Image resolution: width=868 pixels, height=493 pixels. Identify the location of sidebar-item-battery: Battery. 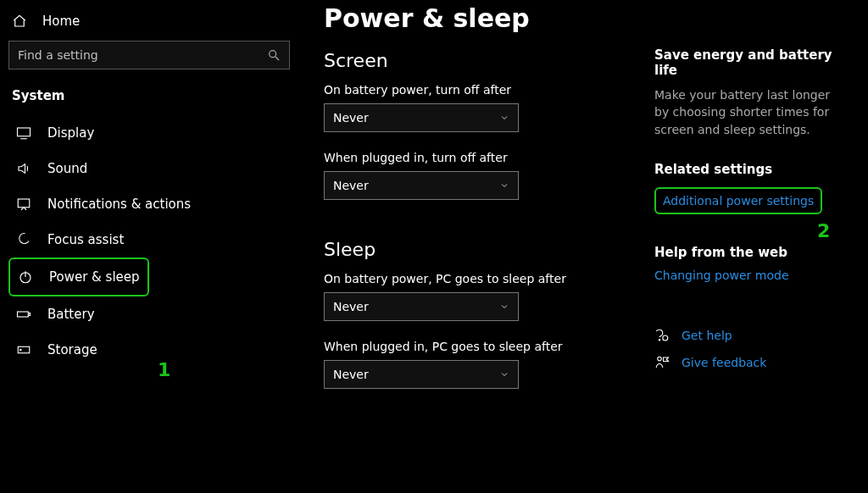
(149, 314).